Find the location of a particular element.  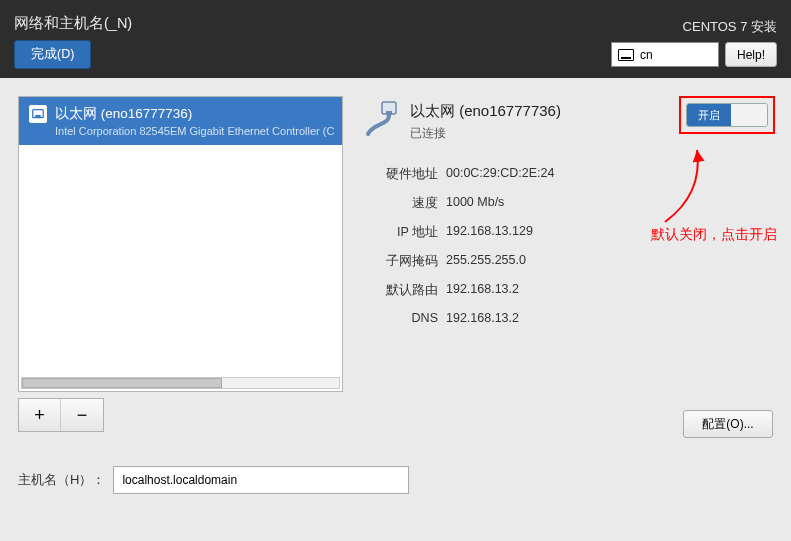

hostname-input is located at coordinates (261, 480).